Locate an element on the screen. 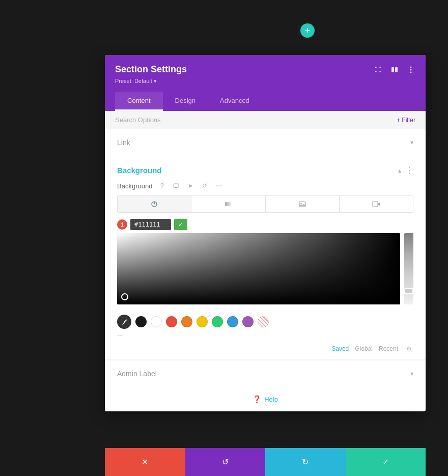 The width and height of the screenshot is (448, 476). swatch-yellow is located at coordinates (202, 322).